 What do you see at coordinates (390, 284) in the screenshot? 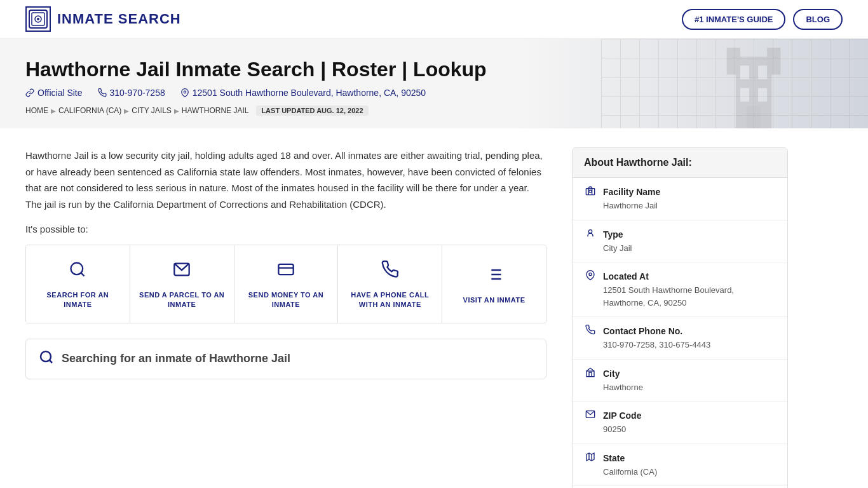
I see `action-card-phone: HAVE A PHONE CALL WITH AN INMATE` at bounding box center [390, 284].